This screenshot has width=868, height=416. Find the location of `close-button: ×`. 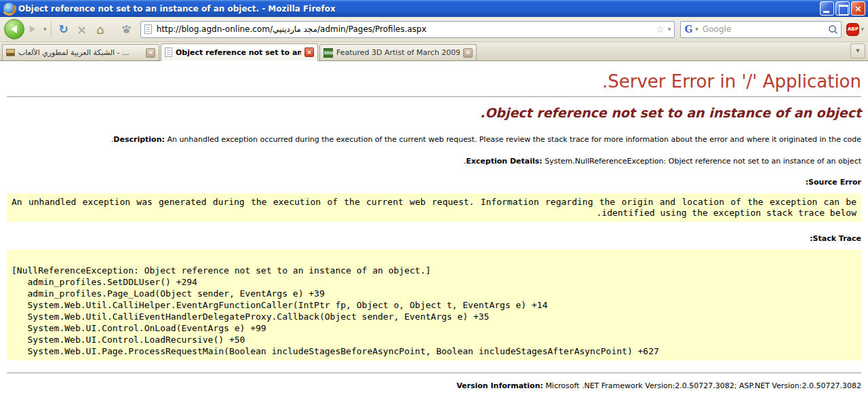

close-button: × is located at coordinates (859, 8).